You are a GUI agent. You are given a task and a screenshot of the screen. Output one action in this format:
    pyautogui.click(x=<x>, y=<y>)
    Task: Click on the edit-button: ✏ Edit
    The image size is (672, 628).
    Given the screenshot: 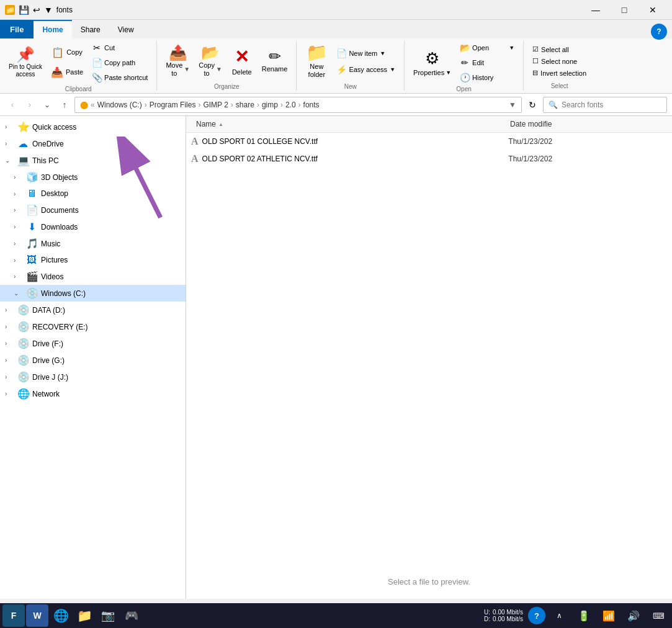 What is the action you would take?
    pyautogui.click(x=487, y=63)
    